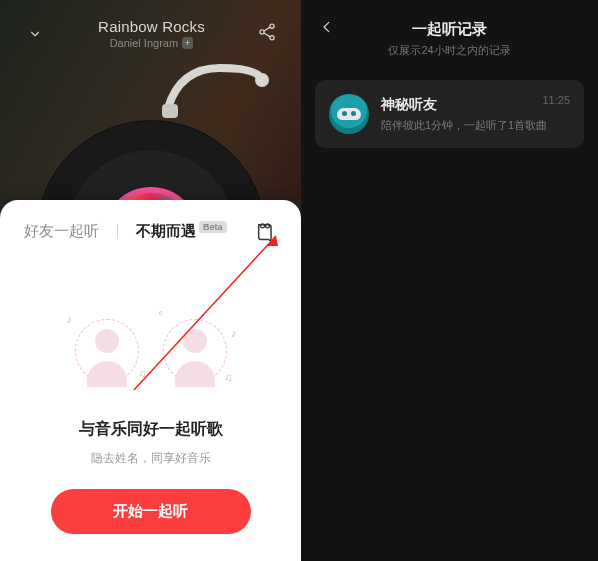 Image resolution: width=598 pixels, height=561 pixels. Describe the element at coordinates (150, 34) in the screenshot. I see `player-header: Rainbow Rocks Daniel Ingram +` at that location.